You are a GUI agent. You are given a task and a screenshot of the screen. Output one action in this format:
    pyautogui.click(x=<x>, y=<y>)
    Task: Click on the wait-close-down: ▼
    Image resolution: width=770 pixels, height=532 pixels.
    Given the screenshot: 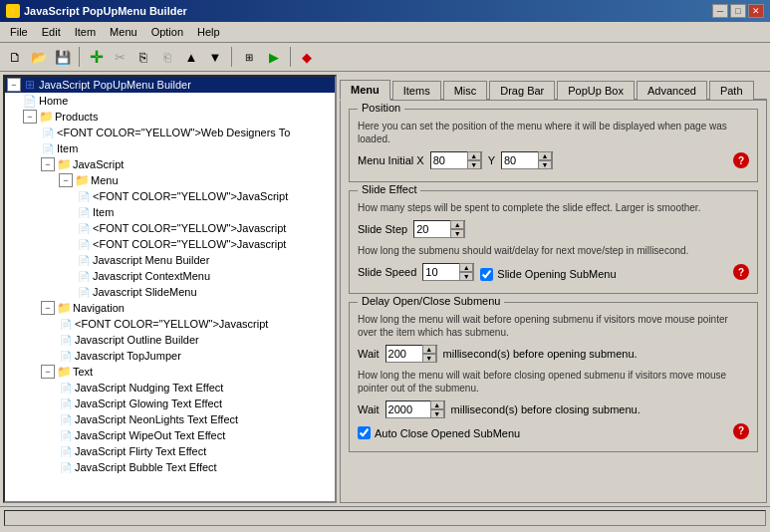 What is the action you would take?
    pyautogui.click(x=437, y=414)
    